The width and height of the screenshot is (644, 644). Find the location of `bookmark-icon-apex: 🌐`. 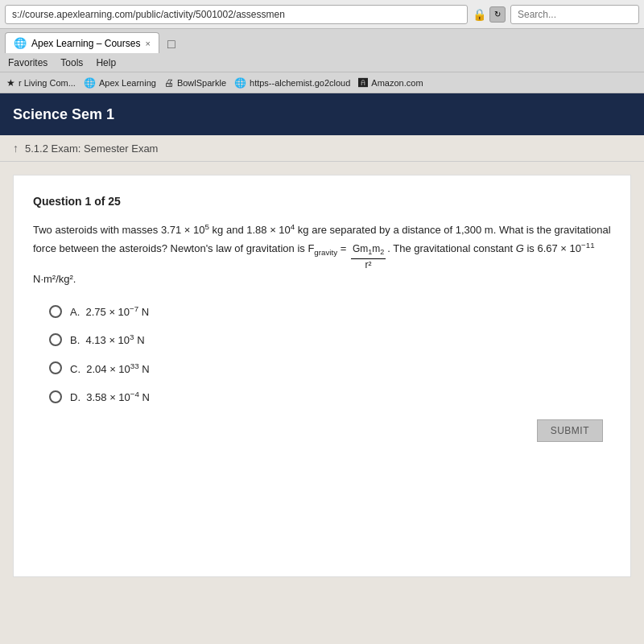

bookmark-icon-apex: 🌐 is located at coordinates (90, 83).